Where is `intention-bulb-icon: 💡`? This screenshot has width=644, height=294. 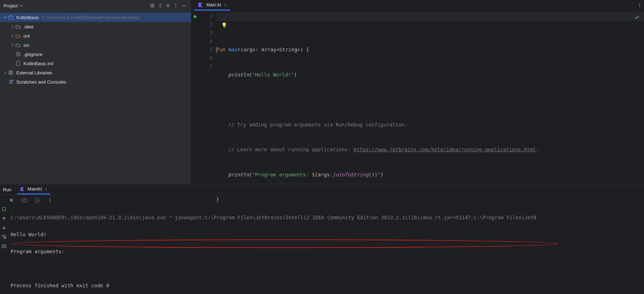
intention-bulb-icon: 💡 is located at coordinates (224, 26).